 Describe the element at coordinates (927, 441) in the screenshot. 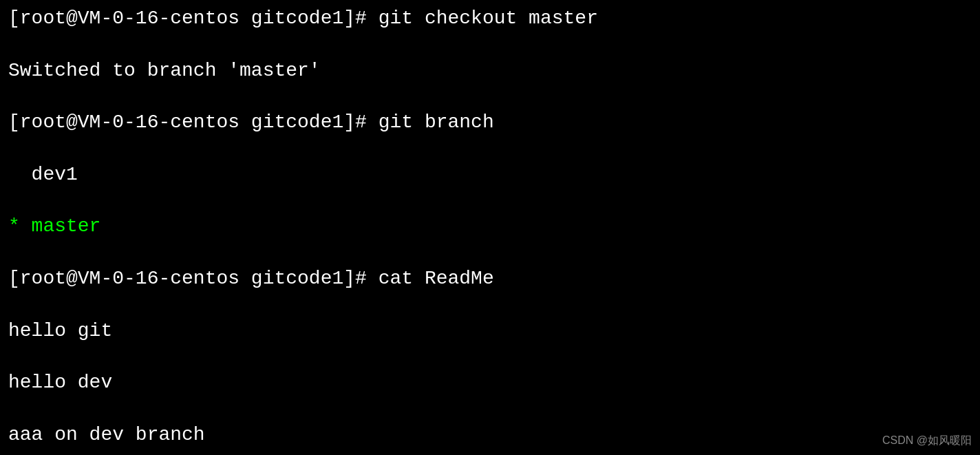

I see `watermark: CSDN @如风暖阳` at that location.